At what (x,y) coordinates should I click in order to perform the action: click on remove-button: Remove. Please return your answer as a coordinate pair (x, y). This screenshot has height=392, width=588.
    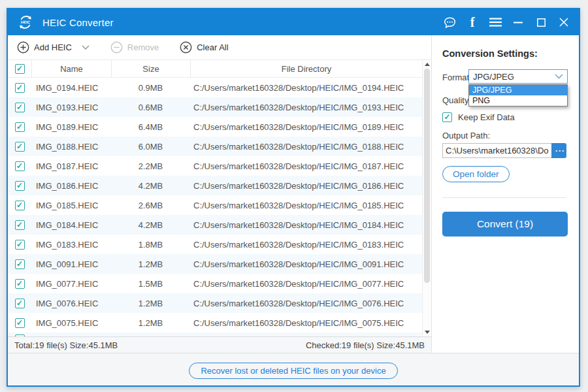
    Looking at the image, I should click on (135, 47).